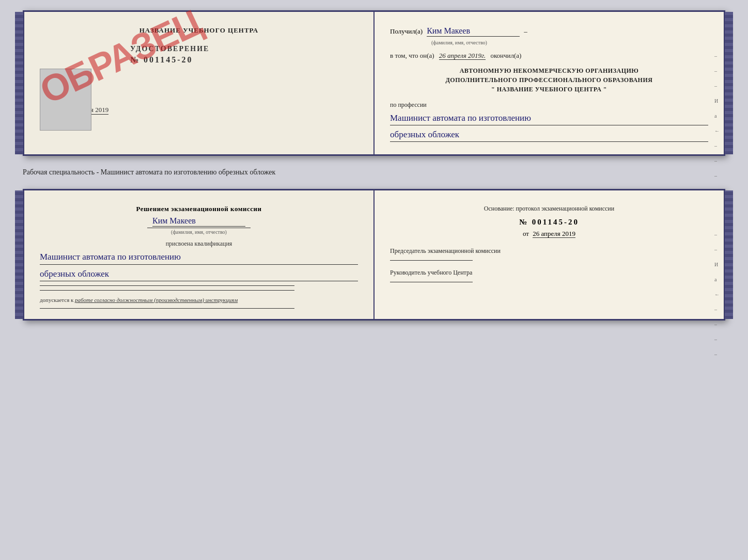 The width and height of the screenshot is (748, 560). What do you see at coordinates (199, 300) in the screenshot?
I see `allowed-block: допускается к работе согласно должностны…` at bounding box center [199, 300].